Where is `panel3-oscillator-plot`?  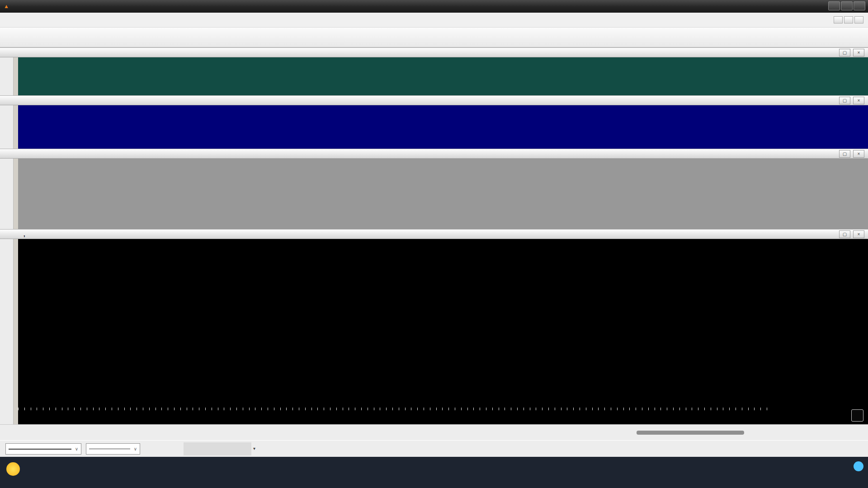
panel3-oscillator-plot is located at coordinates (429, 194).